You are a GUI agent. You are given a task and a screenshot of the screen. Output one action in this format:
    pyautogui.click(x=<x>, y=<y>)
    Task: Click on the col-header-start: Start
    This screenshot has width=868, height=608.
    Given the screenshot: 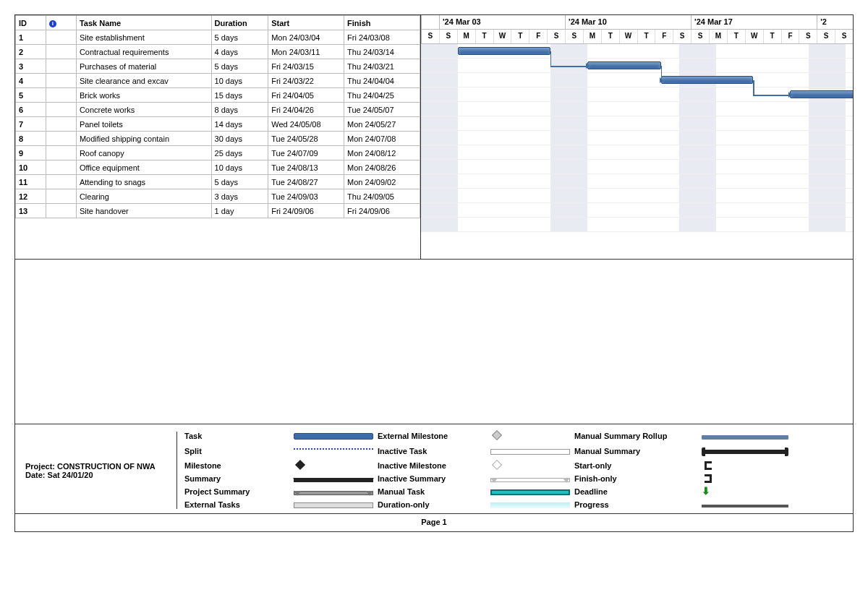 What is the action you would take?
    pyautogui.click(x=307, y=23)
    